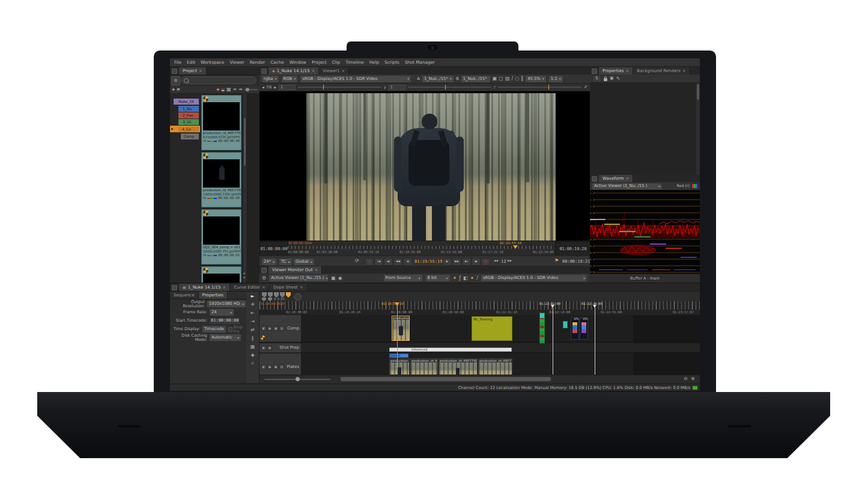 The image size is (868, 484). I want to click on monitor-out2-icon: ▢, so click(501, 79).